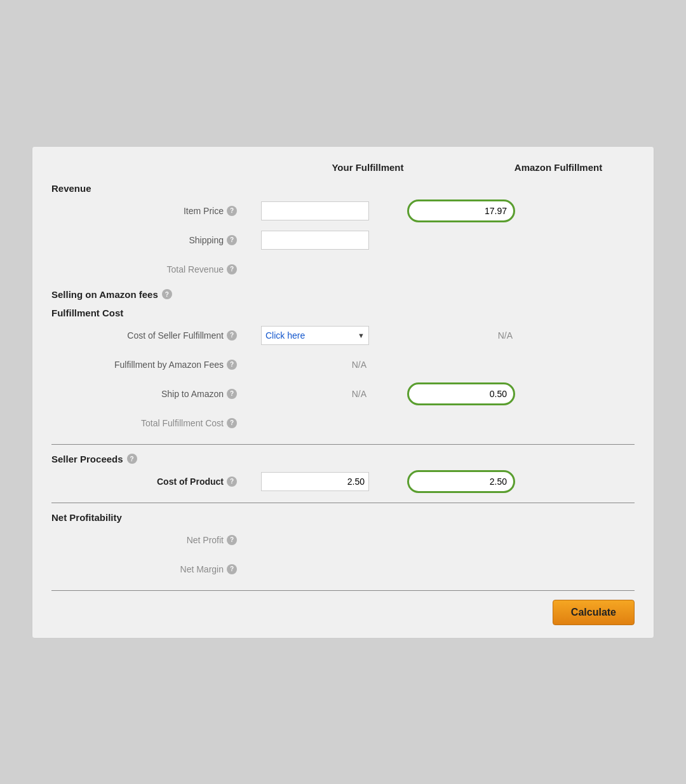  Describe the element at coordinates (343, 540) in the screenshot. I see `net-profit-row: Net Profit ?` at that location.